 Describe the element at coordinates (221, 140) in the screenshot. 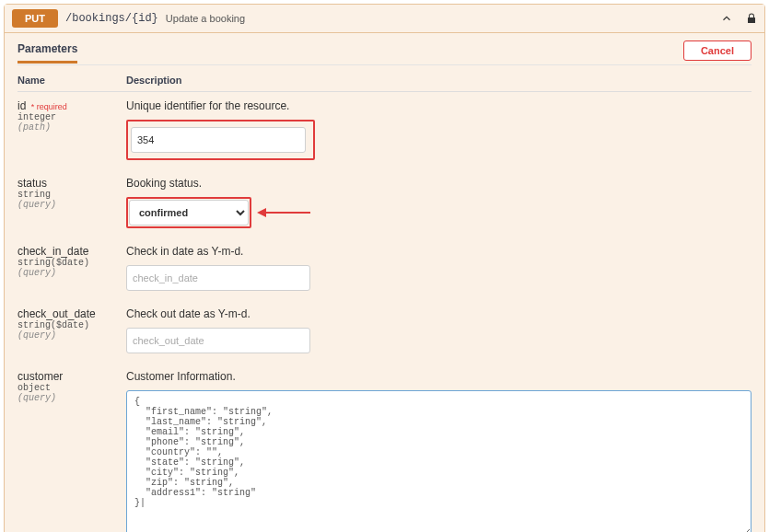

I see `highlight-annotation-id` at that location.